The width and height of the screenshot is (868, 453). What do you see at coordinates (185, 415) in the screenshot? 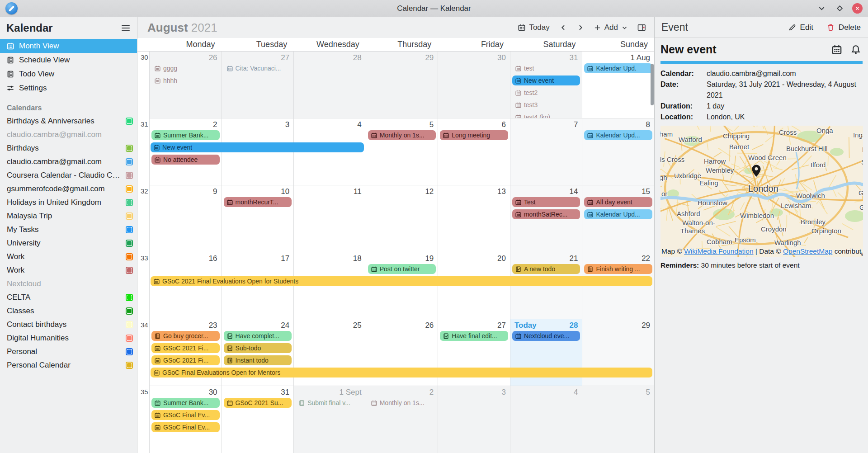
I see `event-pill-gsoc-final-ev: GSoC Final Ev...` at bounding box center [185, 415].